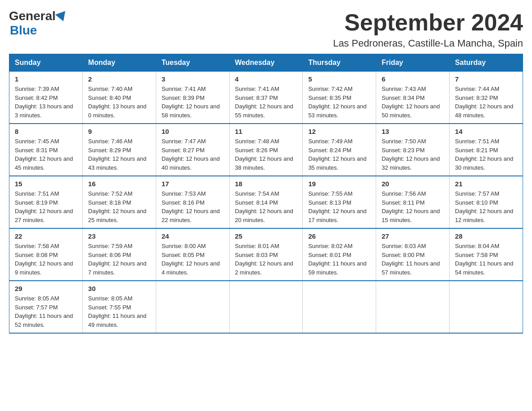 The height and width of the screenshot is (411, 532). What do you see at coordinates (46, 288) in the screenshot?
I see `day-number: 29` at bounding box center [46, 288].